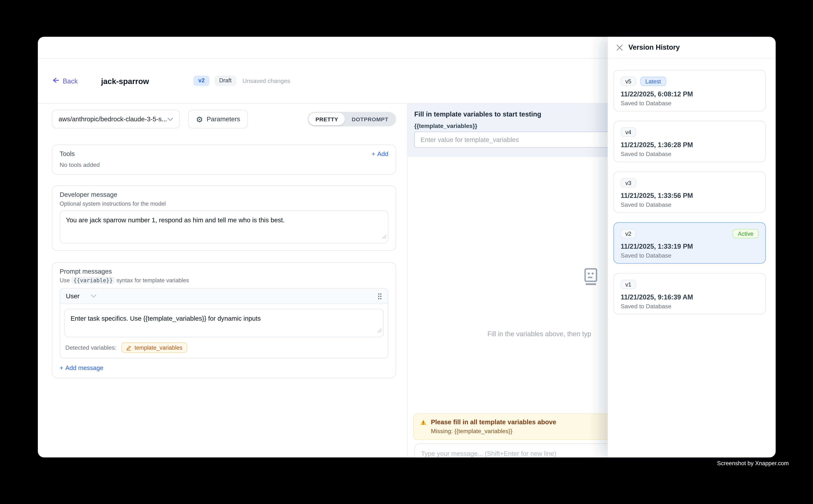 This screenshot has width=813, height=504. I want to click on developer-message-hint: Optional system instructions for the mod…, so click(224, 203).